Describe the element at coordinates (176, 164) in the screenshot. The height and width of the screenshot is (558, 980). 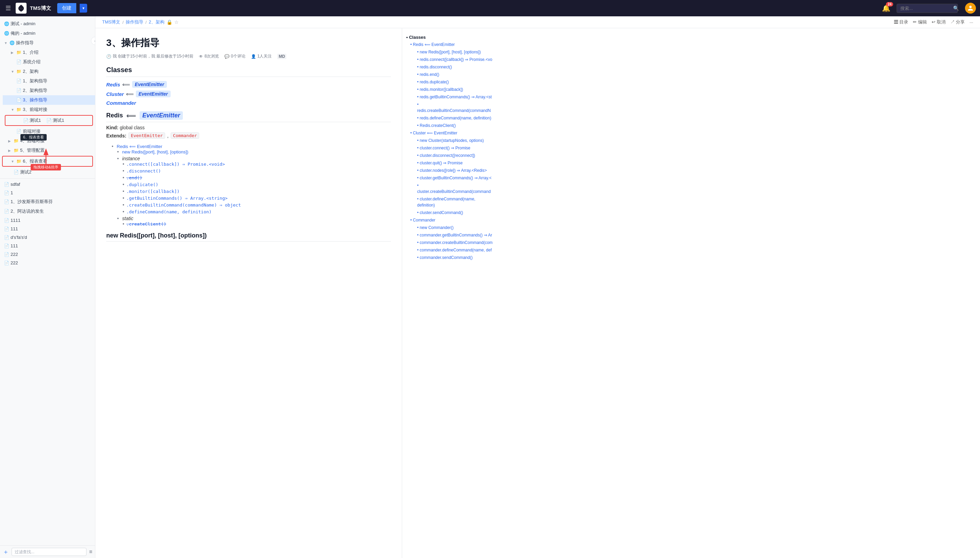
I see `toc-link-connect: .connect([callback]) ⇒ Promise.<void>` at that location.